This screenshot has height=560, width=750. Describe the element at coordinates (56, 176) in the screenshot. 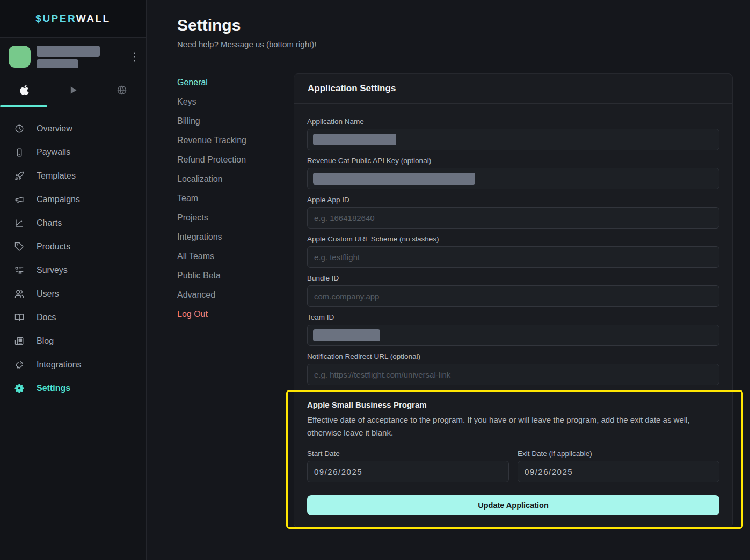

I see `sidebar-item-label: Templates` at that location.